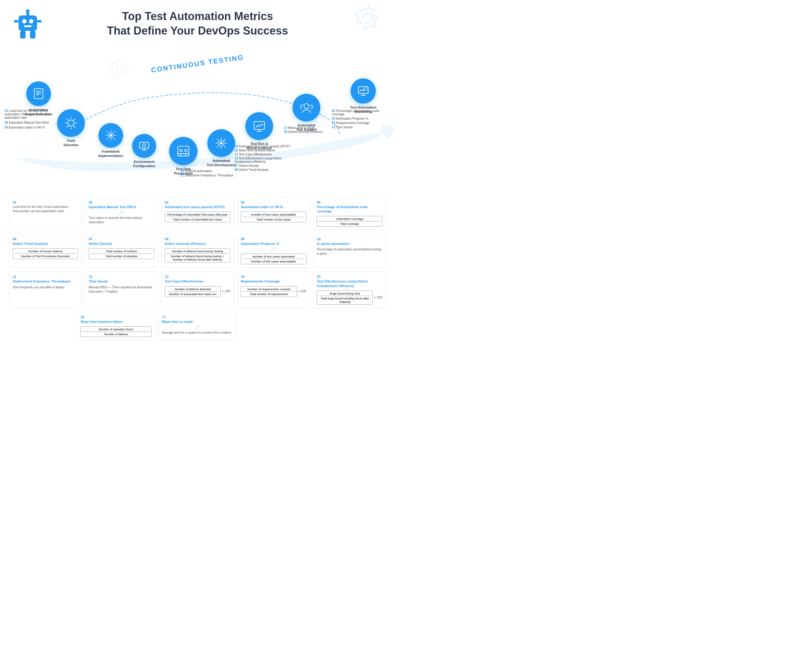  I want to click on metric-03: 03 Automated test cases passed (ATCP) Pe…, so click(197, 214).